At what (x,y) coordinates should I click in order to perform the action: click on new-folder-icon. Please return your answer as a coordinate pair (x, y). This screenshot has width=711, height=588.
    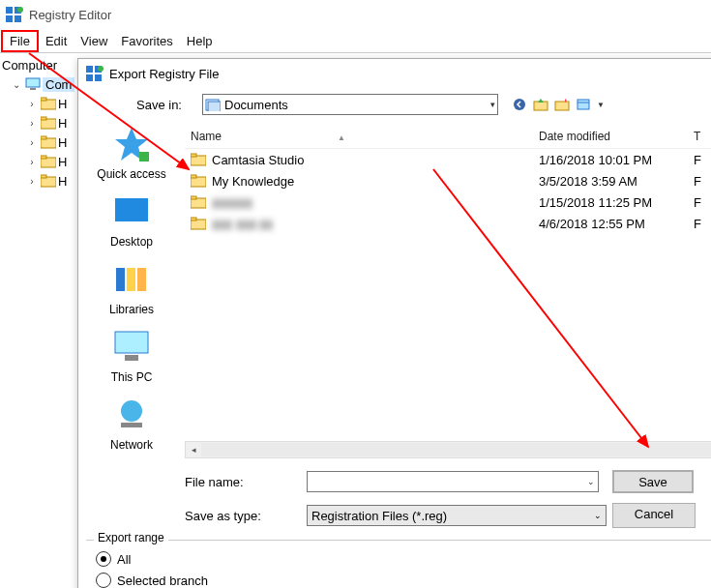
    Looking at the image, I should click on (562, 104).